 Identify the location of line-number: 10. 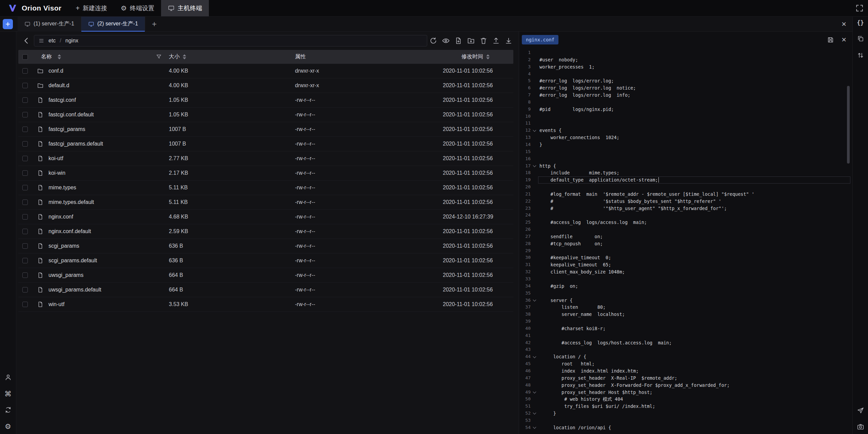
(525, 117).